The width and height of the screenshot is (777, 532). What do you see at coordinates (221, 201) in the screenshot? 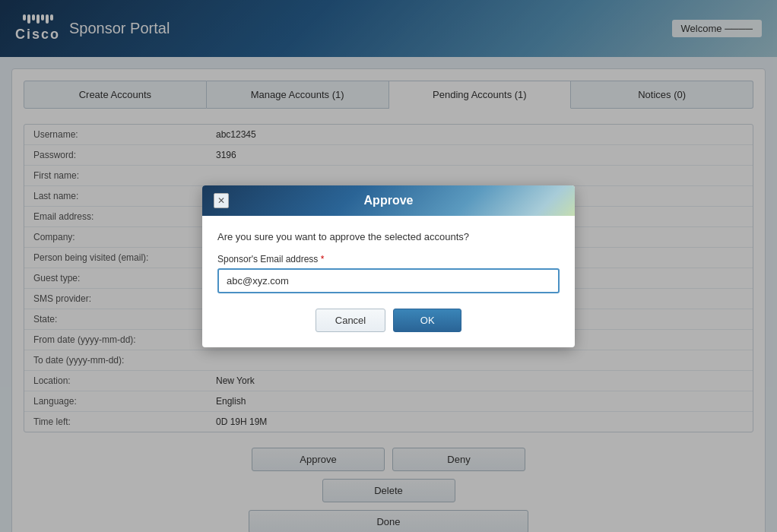
I see `modal-close-button: ✕` at bounding box center [221, 201].